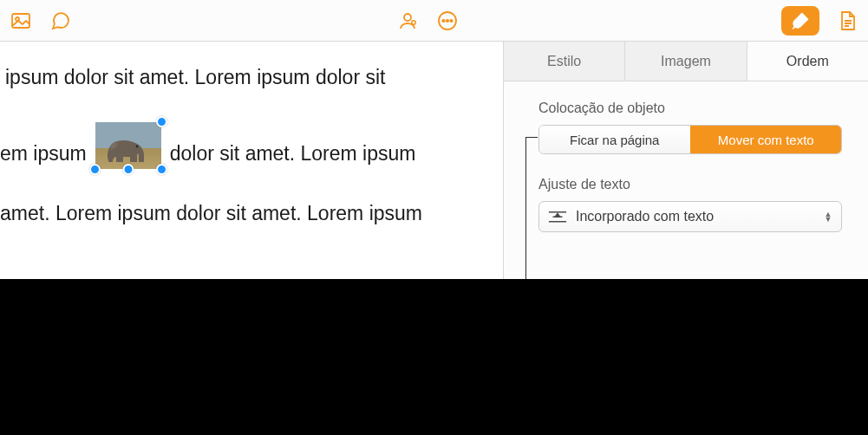 This screenshot has width=868, height=435. What do you see at coordinates (800, 21) in the screenshot?
I see `format-brush-icon` at bounding box center [800, 21].